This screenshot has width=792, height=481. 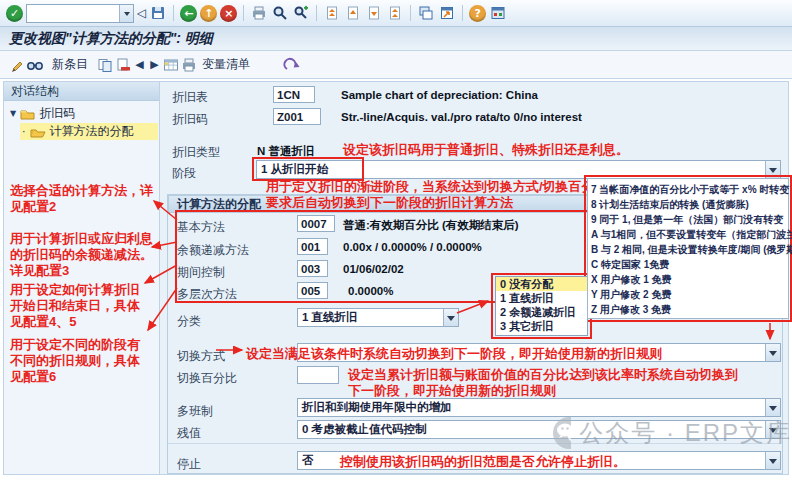 What do you see at coordinates (190, 120) in the screenshot?
I see `depreciation-key-label: 折旧码` at bounding box center [190, 120].